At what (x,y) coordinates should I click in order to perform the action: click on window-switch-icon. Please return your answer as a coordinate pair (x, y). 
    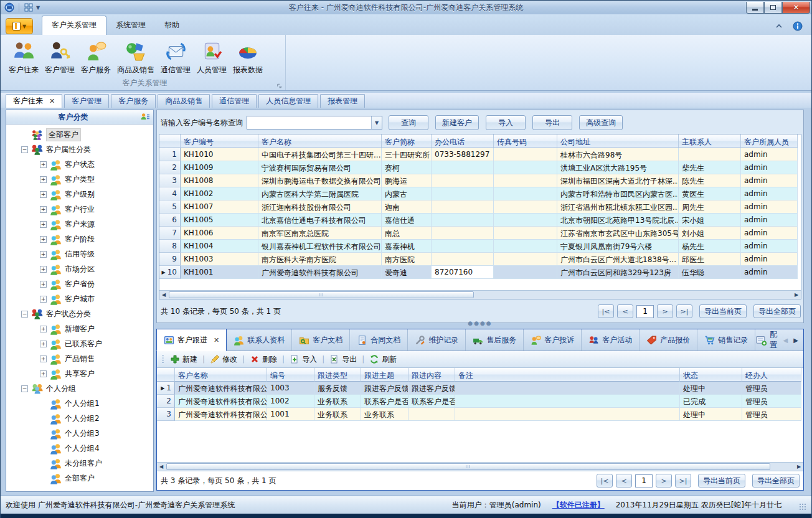
    Looking at the image, I should click on (29, 7).